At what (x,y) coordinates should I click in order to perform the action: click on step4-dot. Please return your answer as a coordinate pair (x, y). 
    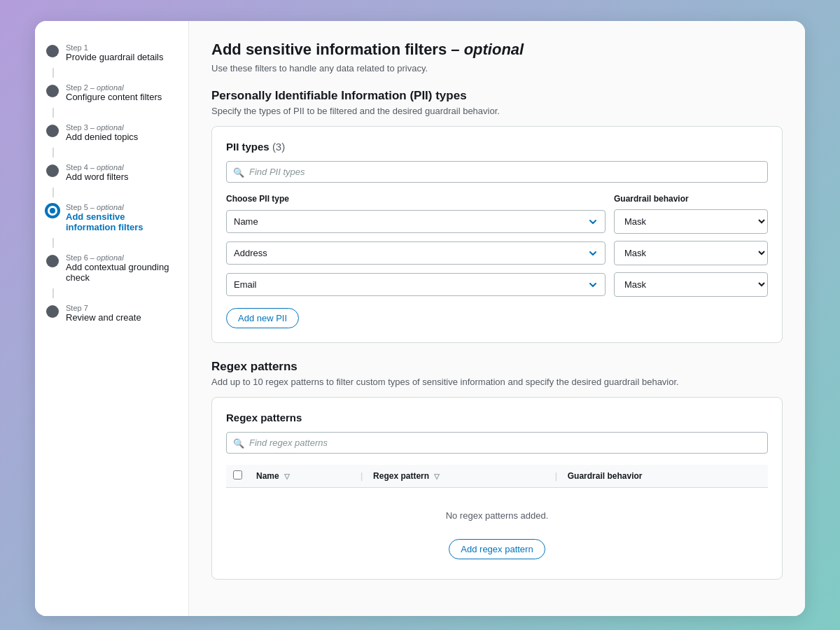
    Looking at the image, I should click on (52, 171).